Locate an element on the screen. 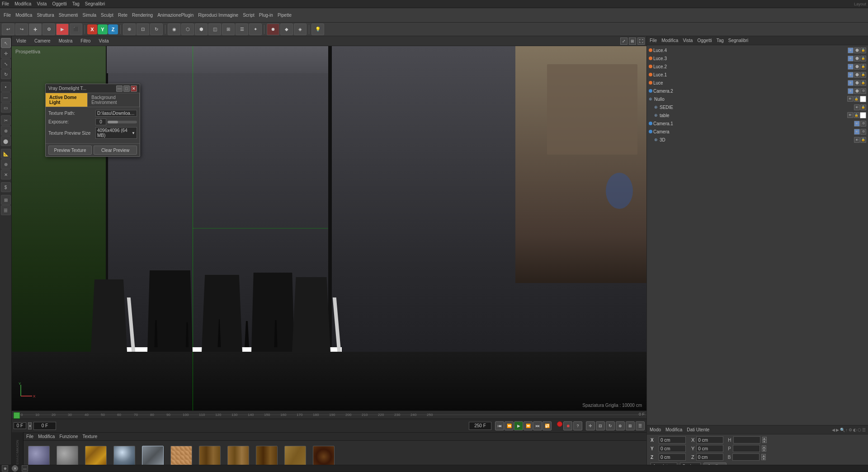  exposure-track is located at coordinates (122, 122).